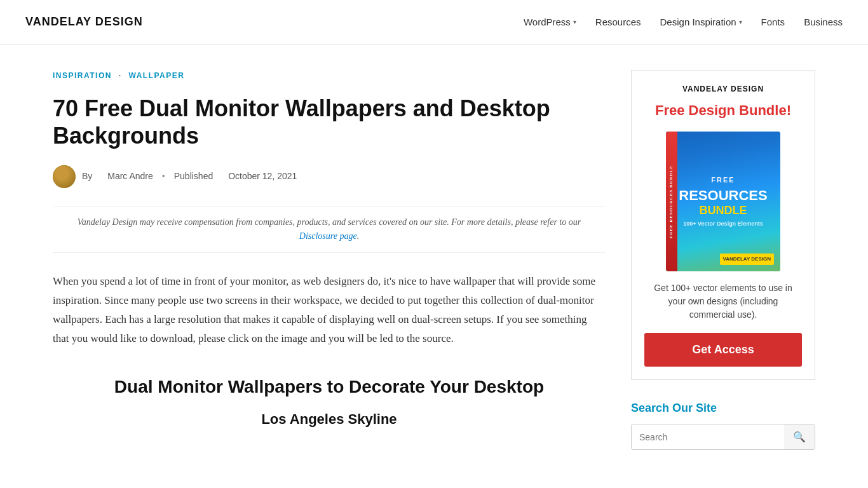  Describe the element at coordinates (671, 202) in the screenshot. I see `bundle-side-text: FREE RESOURCES BUNDLE` at that location.